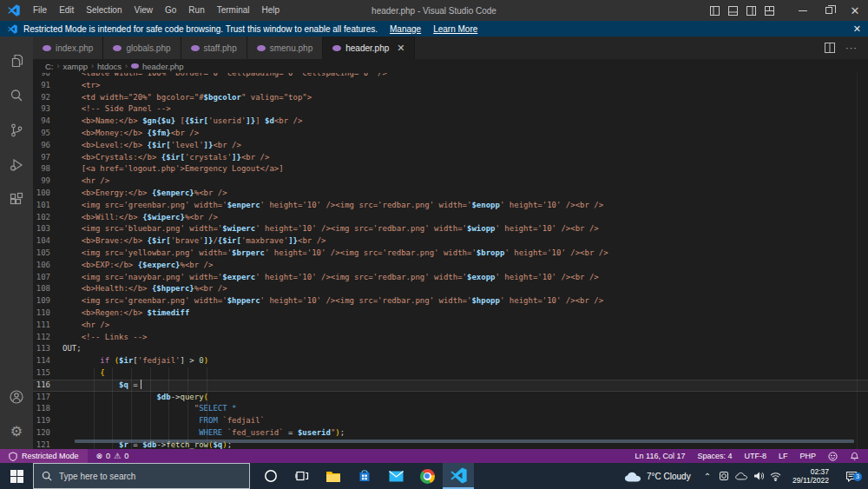 Image resolution: width=868 pixels, height=489 pixels. What do you see at coordinates (450, 386) in the screenshot?
I see `code-line-116: 116 $q =` at bounding box center [450, 386].